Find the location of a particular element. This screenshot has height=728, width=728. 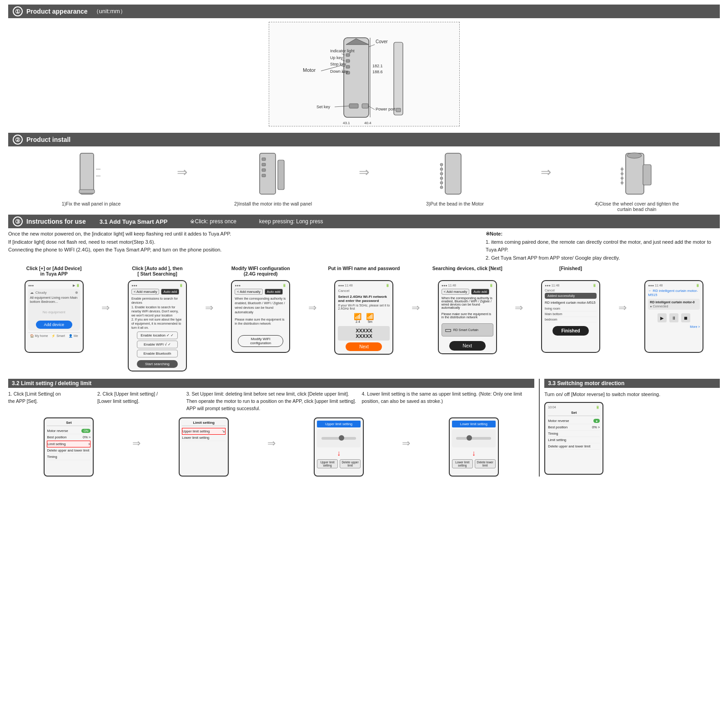

step1-label: 1)Fix the wall panel in place is located at coordinates (91, 204).